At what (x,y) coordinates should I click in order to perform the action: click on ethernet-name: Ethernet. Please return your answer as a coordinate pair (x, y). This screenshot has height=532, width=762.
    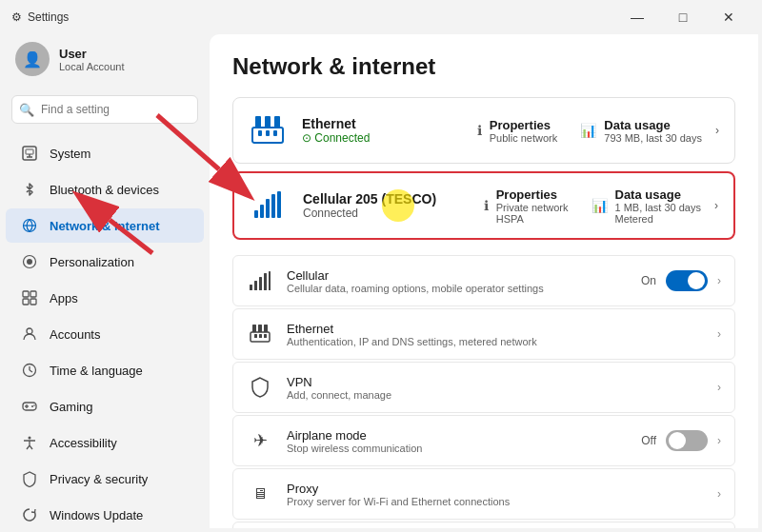
    Looking at the image, I should click on (382, 124).